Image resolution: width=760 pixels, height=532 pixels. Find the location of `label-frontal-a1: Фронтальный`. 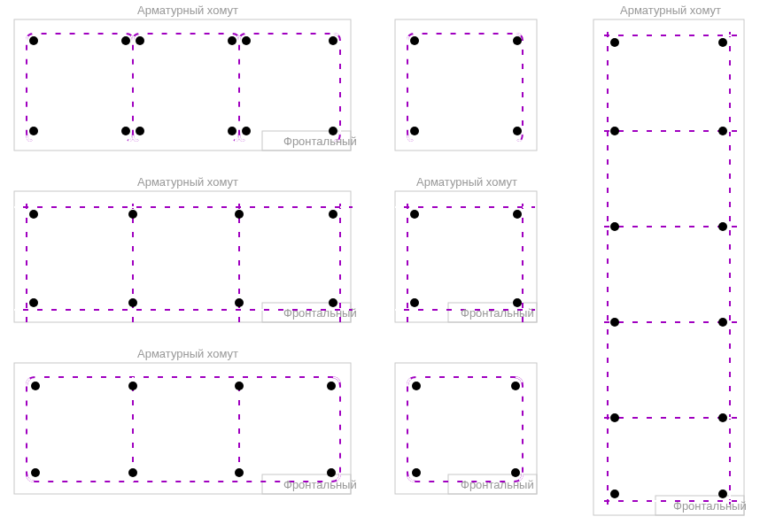

label-frontal-a1: Фронтальный is located at coordinates (321, 142).